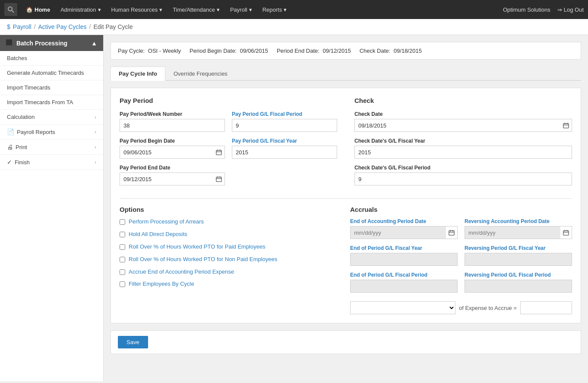 This screenshot has width=588, height=383. What do you see at coordinates (196, 10) in the screenshot?
I see `nav-time-attendance: Time/Attendance ▾` at bounding box center [196, 10].